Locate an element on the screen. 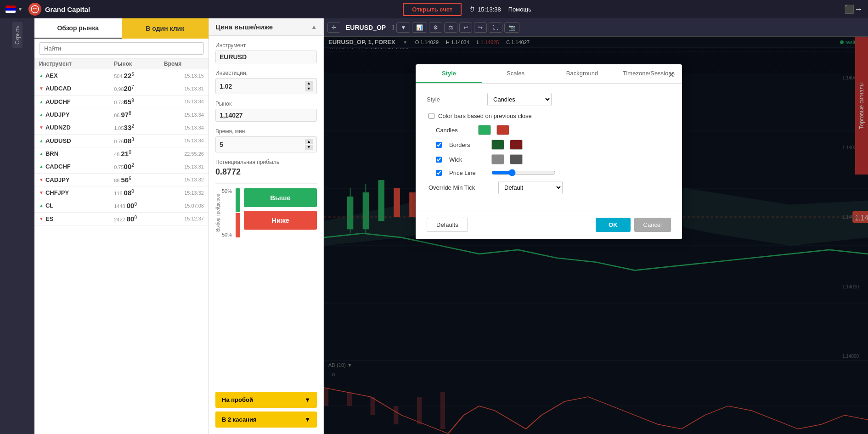  dialog-tabs: Style Scales Background Timezone/Session… is located at coordinates (549, 74).